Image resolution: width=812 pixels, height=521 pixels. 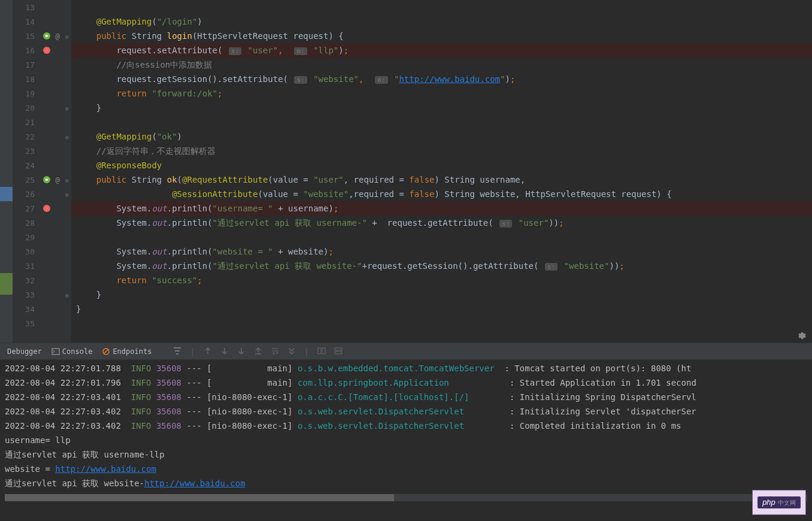 I want to click on gutter-line: 19, so click(x=42, y=93).